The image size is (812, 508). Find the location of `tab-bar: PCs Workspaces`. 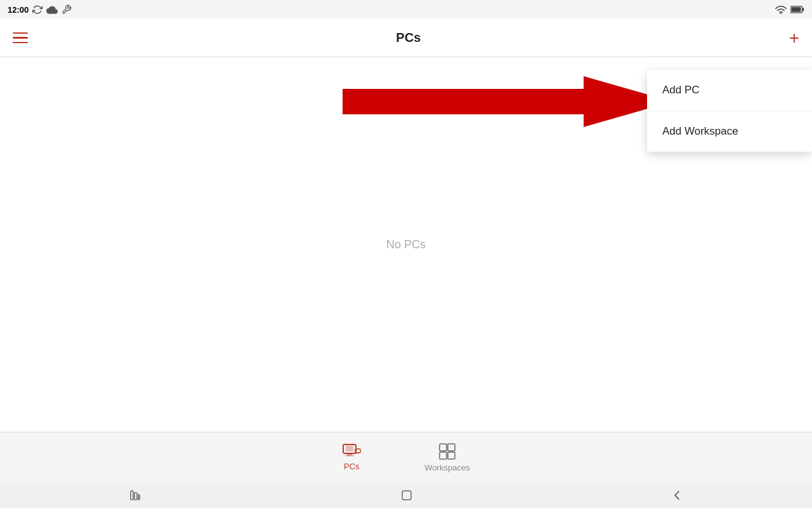

tab-bar: PCs Workspaces is located at coordinates (406, 457).